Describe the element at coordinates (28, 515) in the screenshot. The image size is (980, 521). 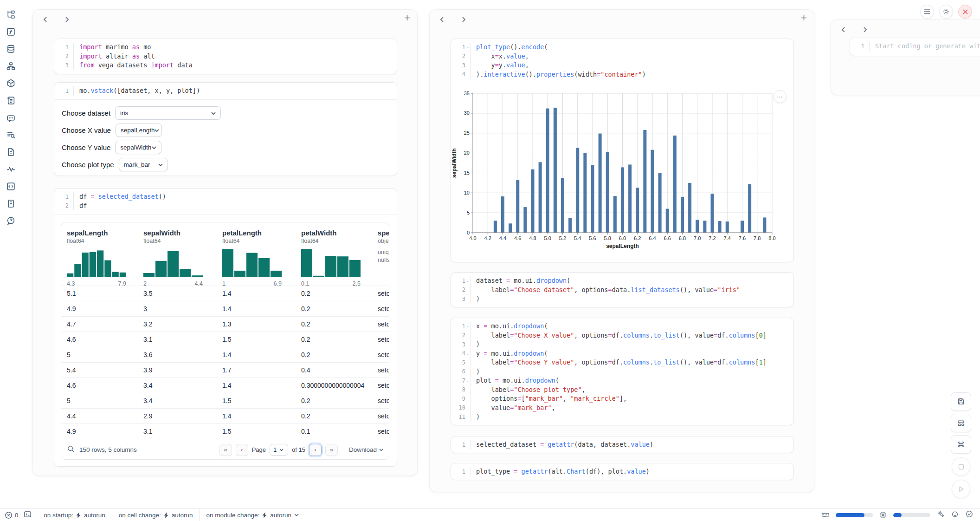
I see `terminal-button` at that location.